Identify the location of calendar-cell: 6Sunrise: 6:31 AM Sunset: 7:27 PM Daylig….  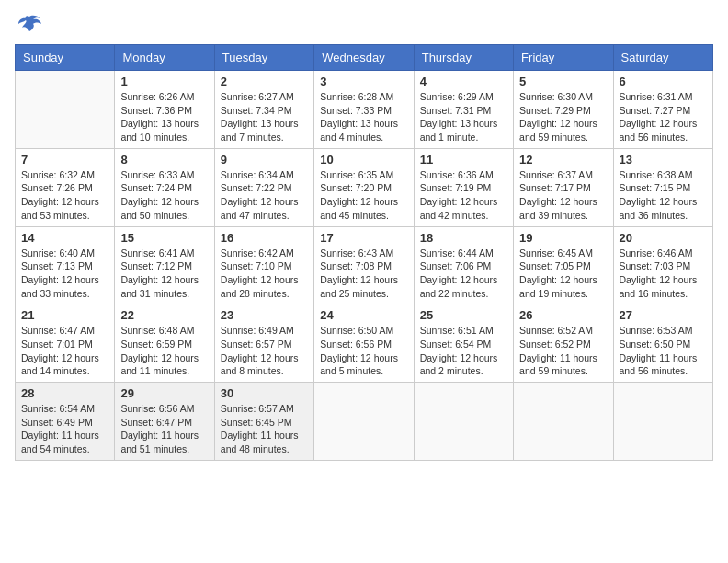
(663, 110).